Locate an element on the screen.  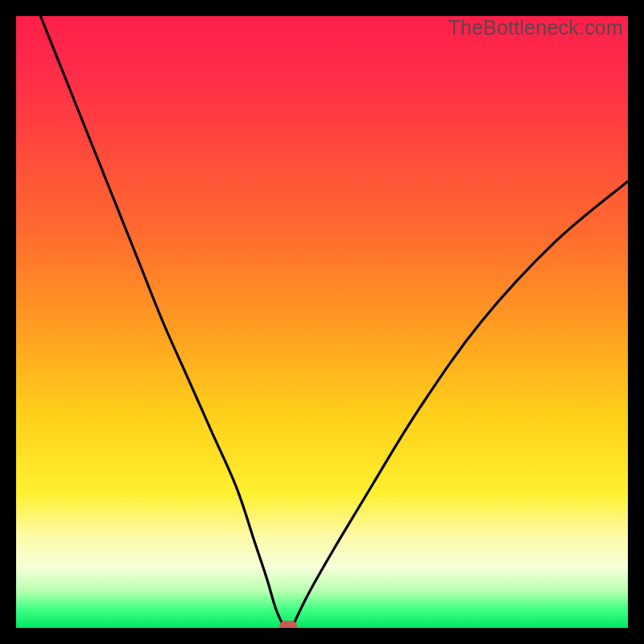
optimal-point-marker is located at coordinates (288, 625).